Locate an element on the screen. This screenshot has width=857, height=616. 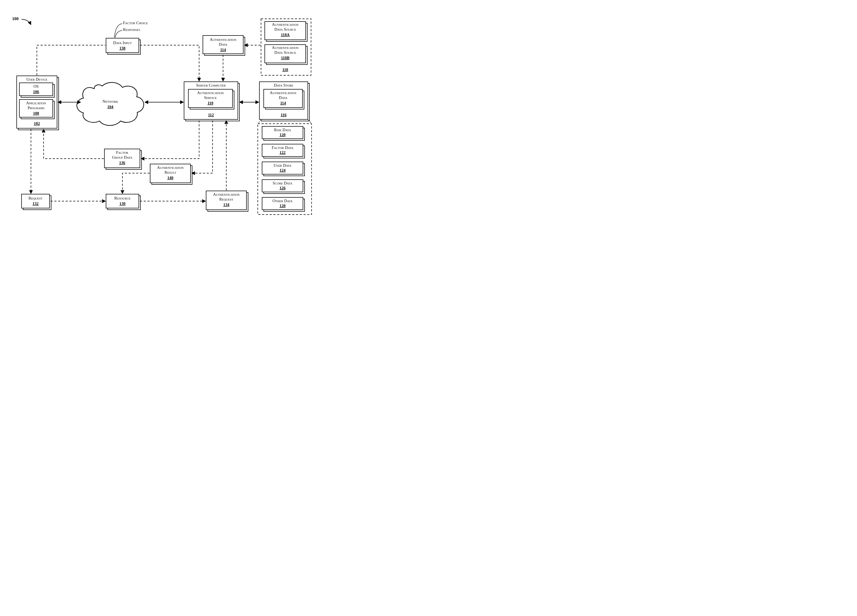
os-ref: 106 is located at coordinates (36, 91).